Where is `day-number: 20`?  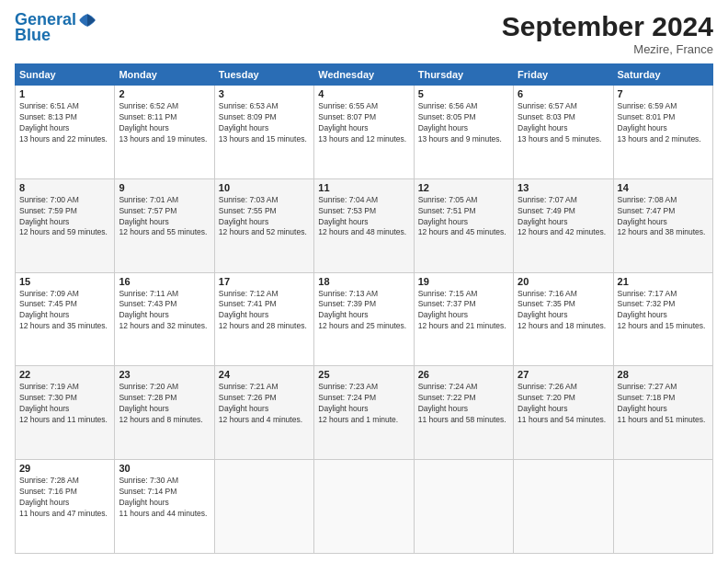 day-number: 20 is located at coordinates (563, 282).